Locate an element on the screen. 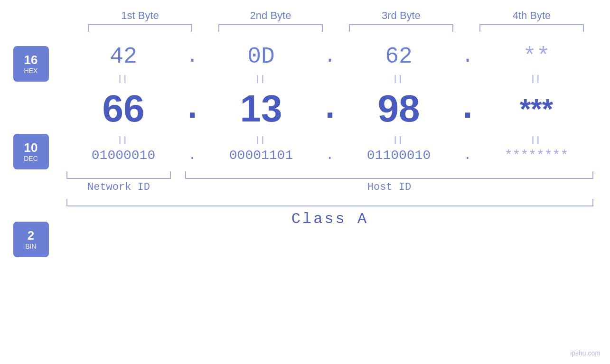 The image size is (610, 364). network-bracket is located at coordinates (119, 175).